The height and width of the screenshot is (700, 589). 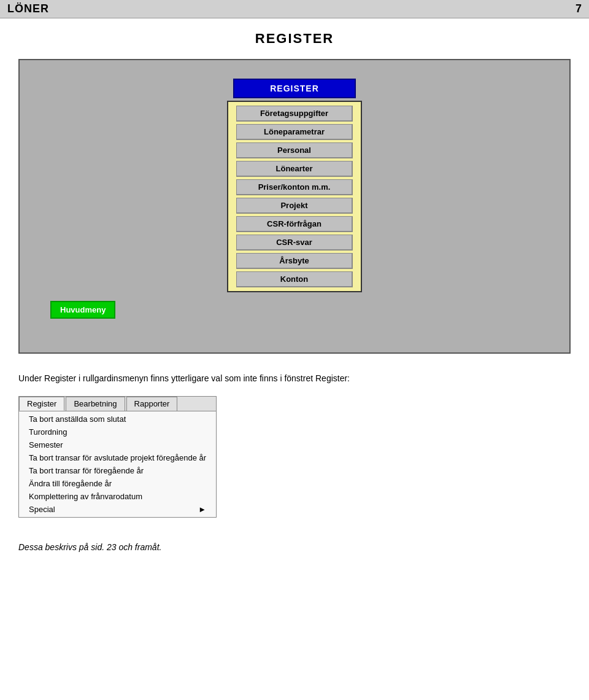 What do you see at coordinates (202, 510) in the screenshot?
I see `submenu-arrow-icon: ►` at bounding box center [202, 510].